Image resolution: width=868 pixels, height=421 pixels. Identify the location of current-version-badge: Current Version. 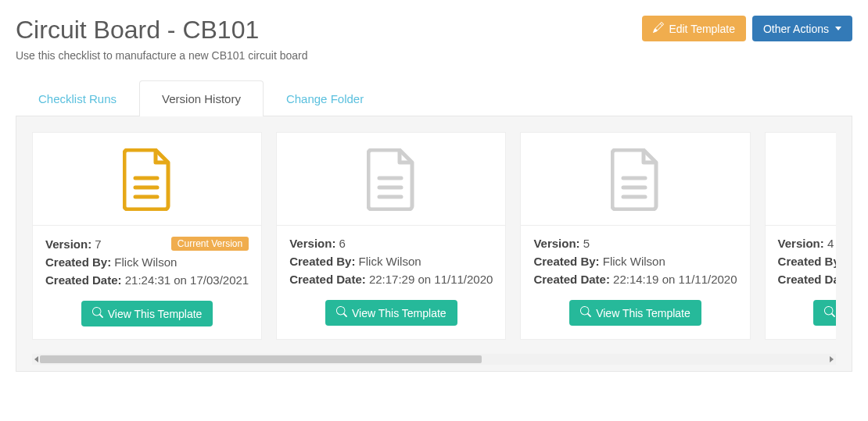
(210, 244).